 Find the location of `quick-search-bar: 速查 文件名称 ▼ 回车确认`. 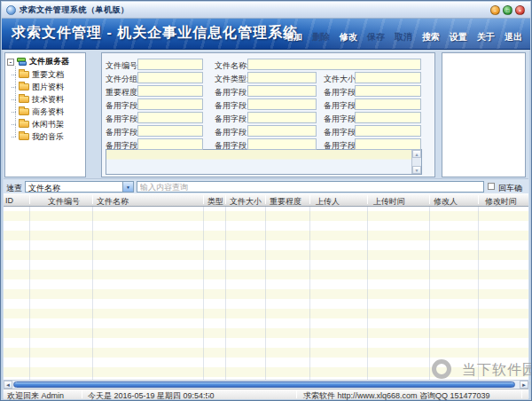

quick-search-bar: 速查 文件名称 ▼ 回车确认 is located at coordinates (266, 186).